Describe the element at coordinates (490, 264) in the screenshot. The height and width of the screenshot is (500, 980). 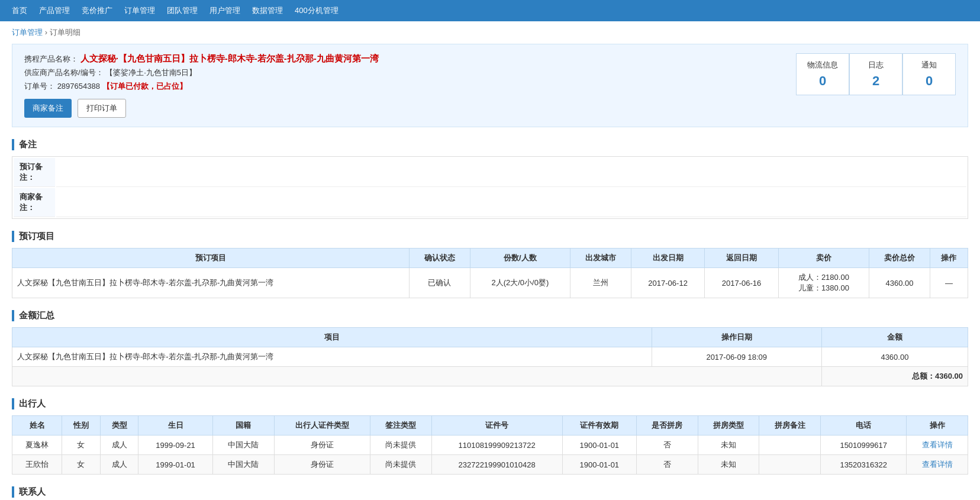
I see `reservation-section: 预订项目 预订项目 确认状态 份数/人数 出发城市 出发日期 返回日期 卖价 卖…` at that location.